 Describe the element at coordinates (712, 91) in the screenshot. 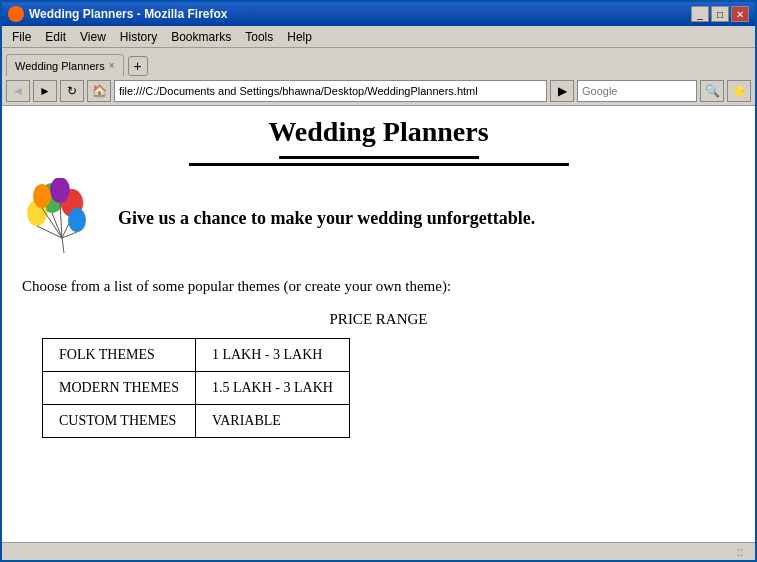

I see `search-button: 🔍` at that location.